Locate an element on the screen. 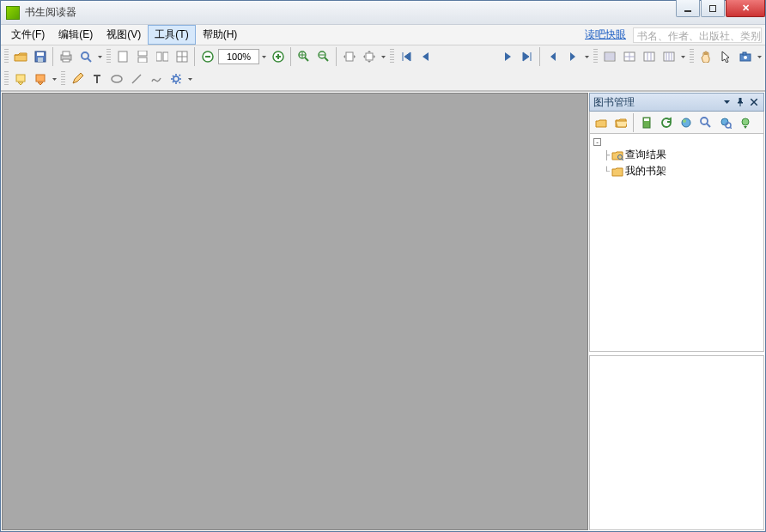 This screenshot has width=766, height=532. zoom-input: 100% is located at coordinates (239, 57).